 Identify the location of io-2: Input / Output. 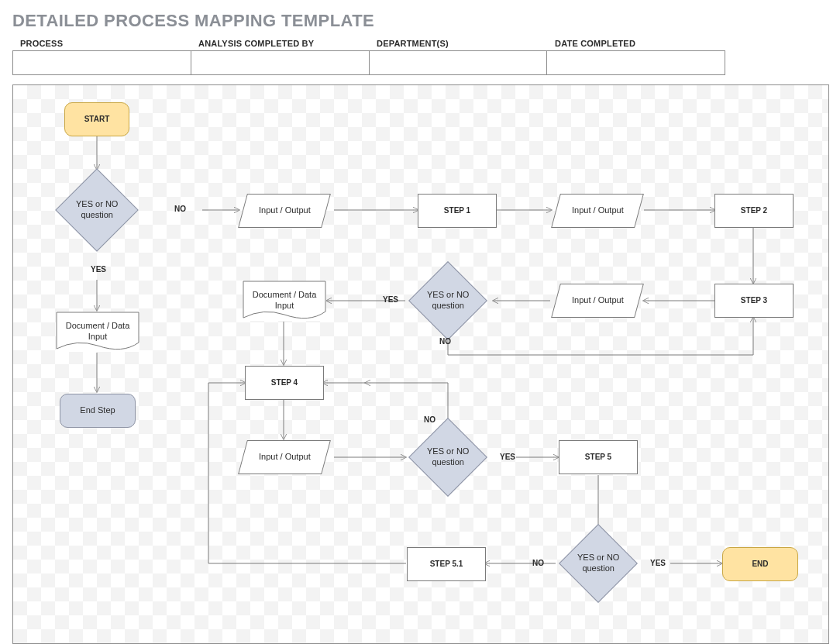
(597, 211).